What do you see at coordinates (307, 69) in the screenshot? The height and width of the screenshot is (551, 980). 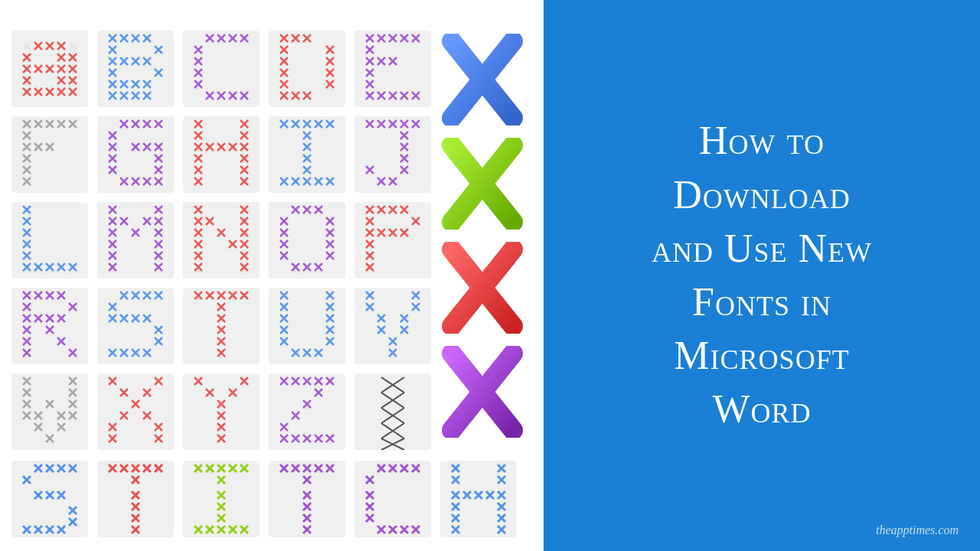 I see `letter-D` at bounding box center [307, 69].